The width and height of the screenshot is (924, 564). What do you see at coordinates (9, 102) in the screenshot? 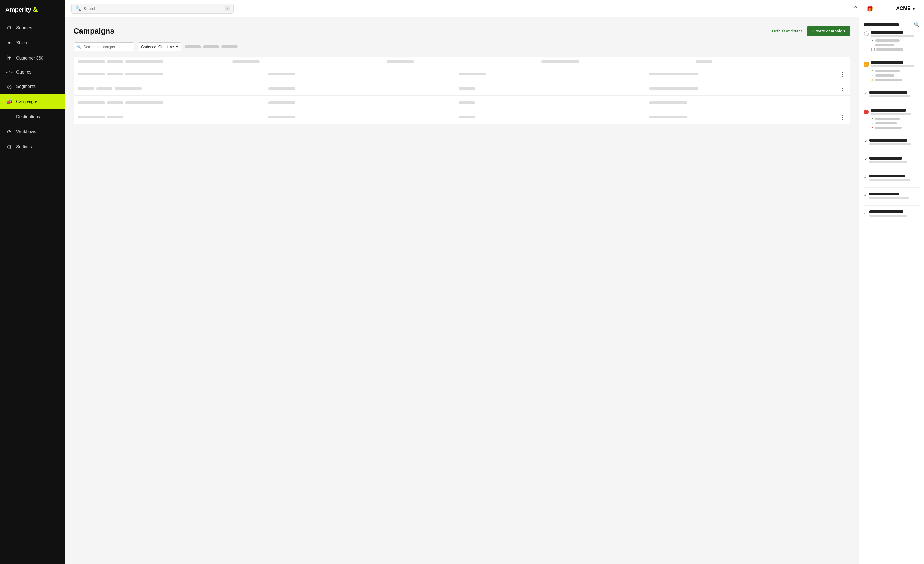
I see `campaigns-icon: 📣` at bounding box center [9, 102].